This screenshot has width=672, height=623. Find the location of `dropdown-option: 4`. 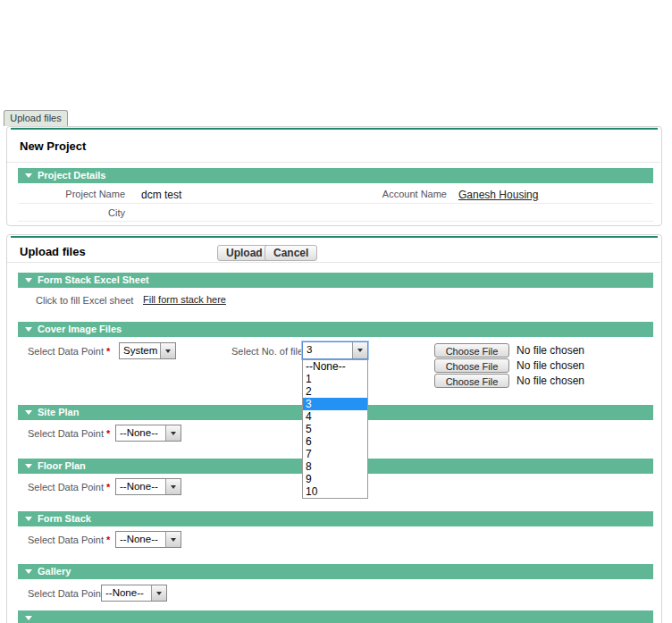

dropdown-option: 4 is located at coordinates (335, 417).